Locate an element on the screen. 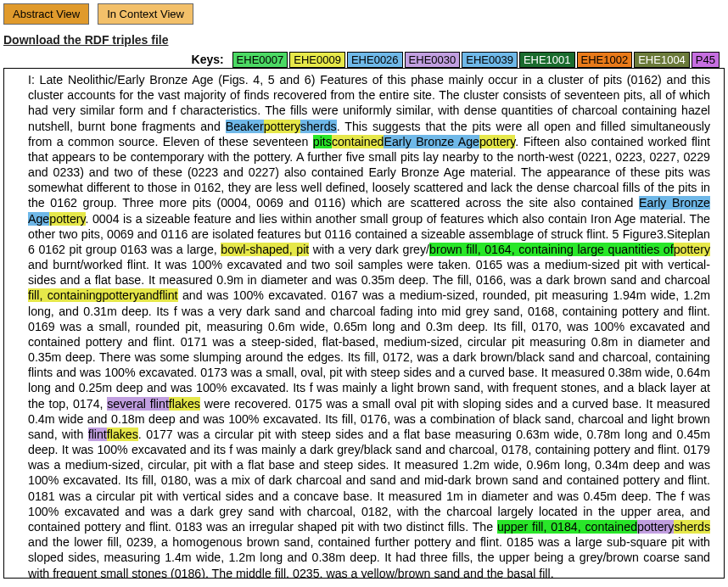 This screenshot has width=728, height=587. keys-row: Keys: EHE0007EHE0009EHE0026EHE0030EHE003… is located at coordinates (364, 59).